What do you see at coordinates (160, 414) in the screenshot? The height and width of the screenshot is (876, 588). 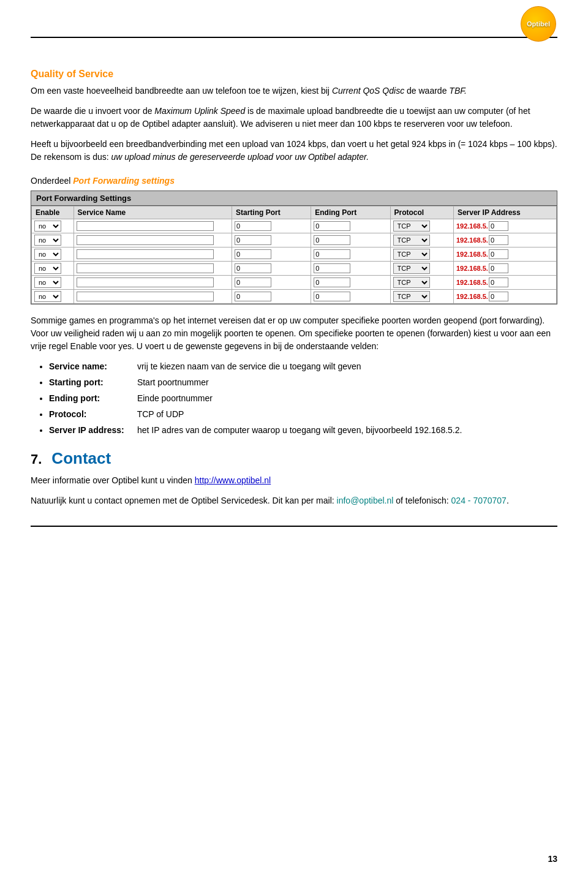 I see `bullet-text-protocol: TCP of UDP` at bounding box center [160, 414].